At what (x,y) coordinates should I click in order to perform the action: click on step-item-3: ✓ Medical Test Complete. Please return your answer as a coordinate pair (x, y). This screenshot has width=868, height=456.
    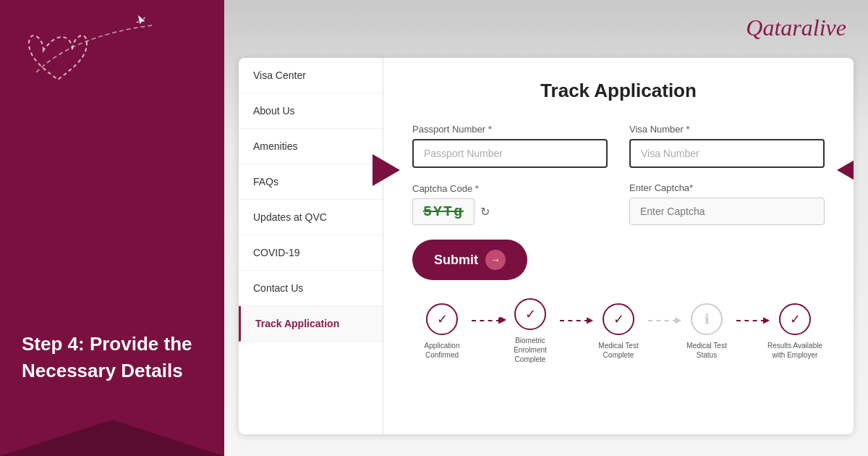
    Looking at the image, I should click on (618, 332).